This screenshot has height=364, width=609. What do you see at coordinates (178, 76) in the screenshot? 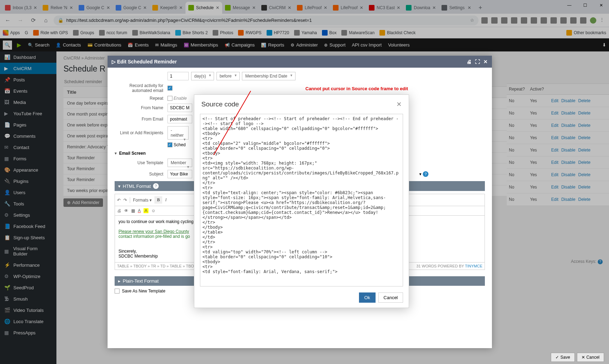
I see `when-number-input` at bounding box center [178, 76].